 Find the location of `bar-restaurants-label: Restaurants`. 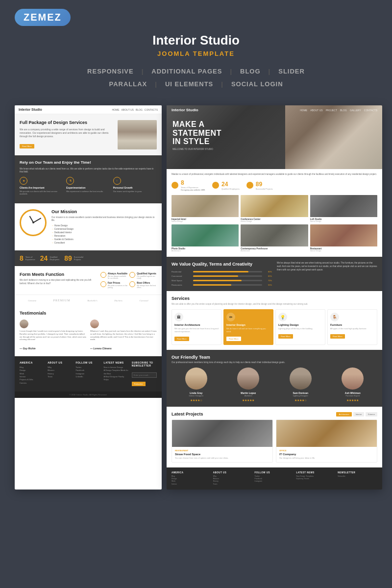

bar-restaurants-label: Restaurants is located at coordinates (181, 285).